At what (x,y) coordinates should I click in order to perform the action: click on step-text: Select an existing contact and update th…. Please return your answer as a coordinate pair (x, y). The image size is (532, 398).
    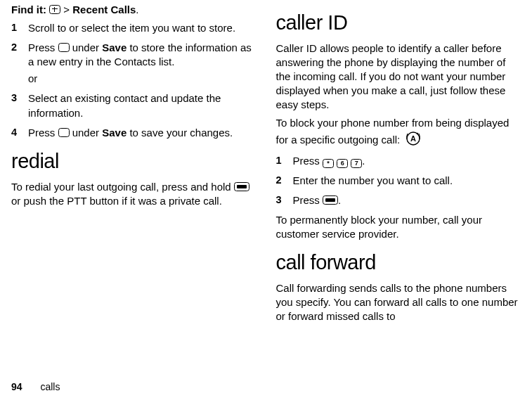
    Looking at the image, I should click on (124, 105).